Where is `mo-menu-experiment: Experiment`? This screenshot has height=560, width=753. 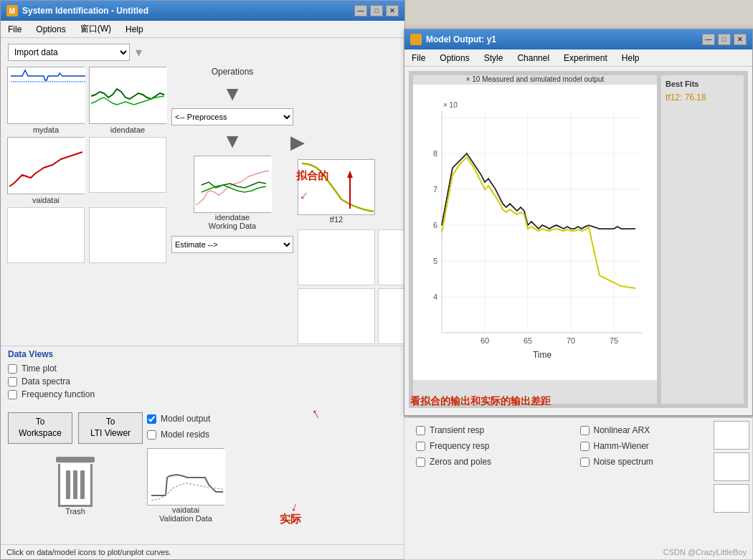
mo-menu-experiment: Experiment is located at coordinates (585, 58).